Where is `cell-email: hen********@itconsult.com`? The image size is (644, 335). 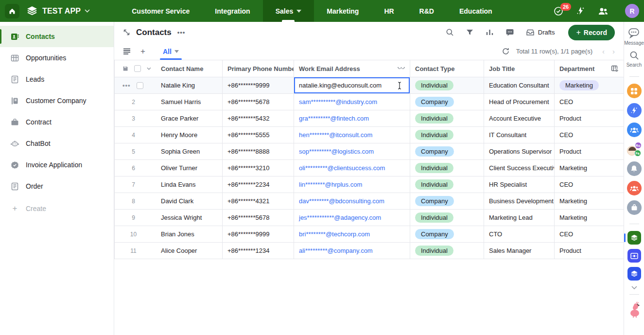
cell-email: hen********@itconsult.com is located at coordinates (352, 135).